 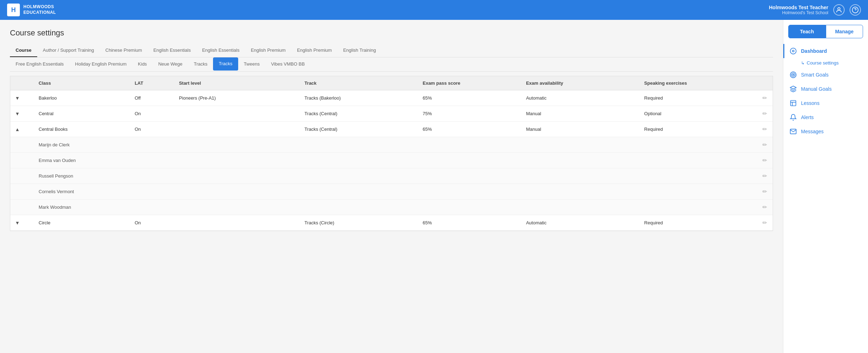 I want to click on sidebar-item-messages: Messages, so click(x=826, y=131).